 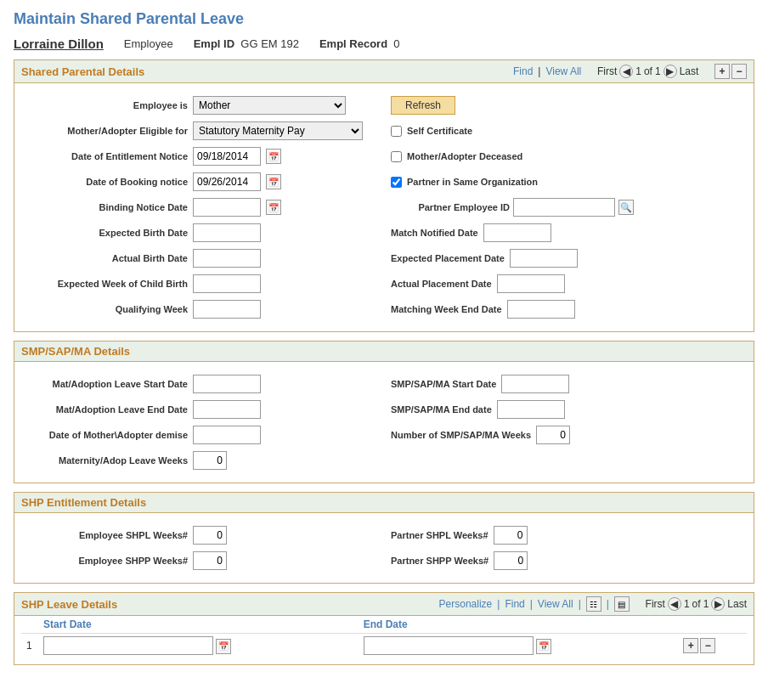 I want to click on mat-leave-end-row: Mat/Adoption Leave End Date, so click(x=206, y=409).